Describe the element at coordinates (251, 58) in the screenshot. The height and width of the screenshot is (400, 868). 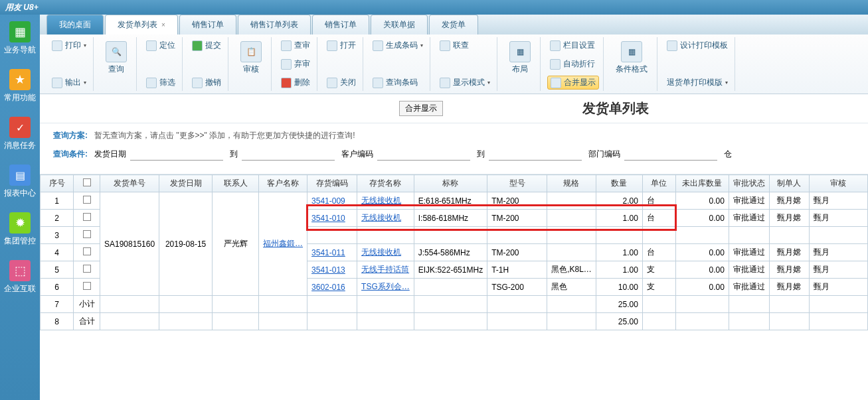
I see `audit-button: 📋审核` at that location.